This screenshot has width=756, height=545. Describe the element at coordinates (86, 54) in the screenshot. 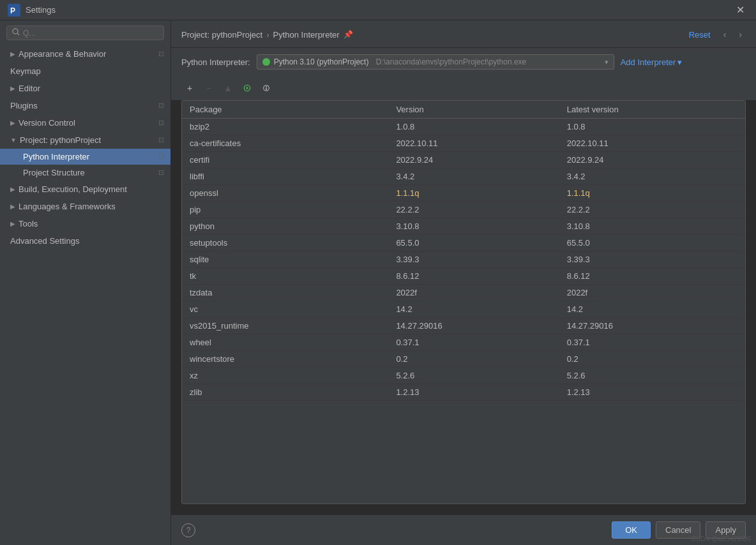

I see `sidebar-item-appearance: ▶ Appearance & Behavior ⊡` at that location.